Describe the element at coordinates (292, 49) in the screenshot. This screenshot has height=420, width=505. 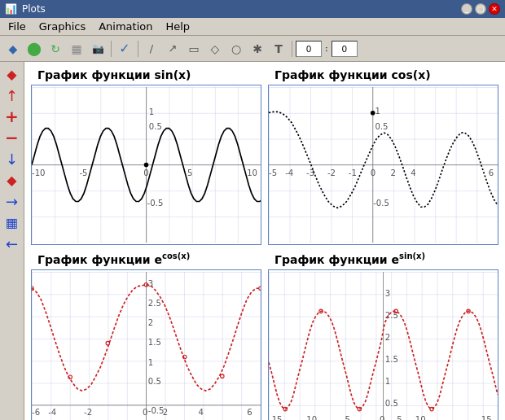
I see `sep3` at that location.